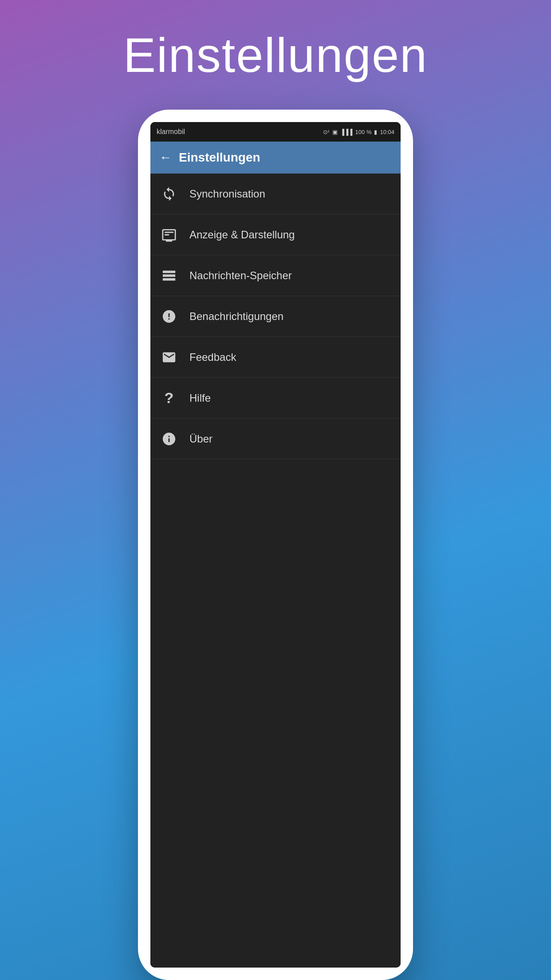  I want to click on hilfe-label: Hilfe, so click(200, 398).